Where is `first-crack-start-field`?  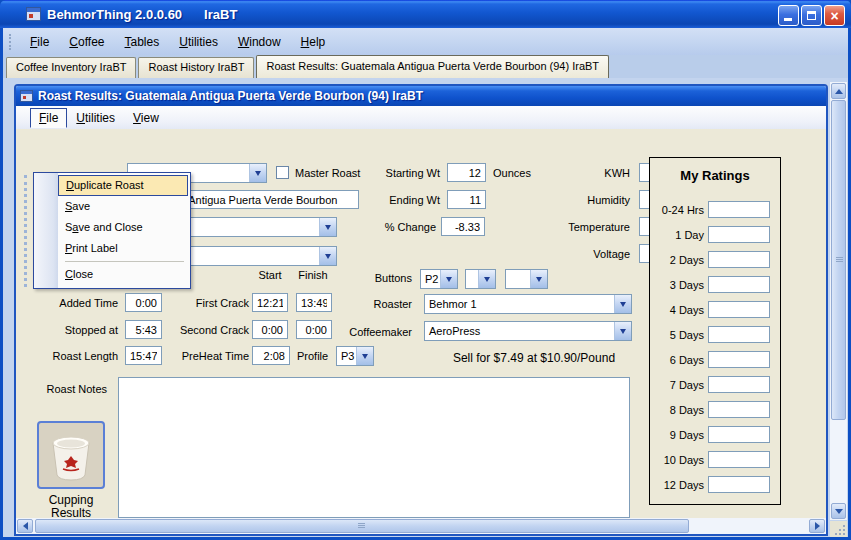
first-crack-start-field is located at coordinates (270, 302).